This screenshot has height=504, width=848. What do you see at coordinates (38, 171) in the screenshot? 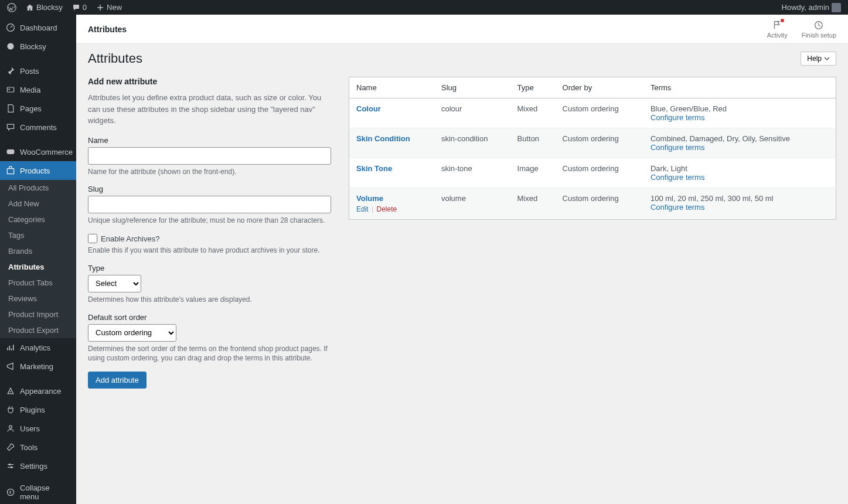
I see `menu-products: Products` at bounding box center [38, 171].